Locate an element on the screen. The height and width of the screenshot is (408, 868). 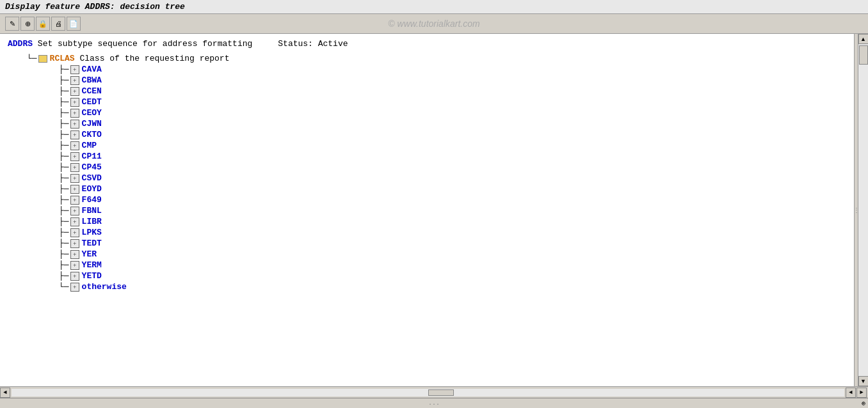
connector-cbwa: ├─ is located at coordinates (64, 81).